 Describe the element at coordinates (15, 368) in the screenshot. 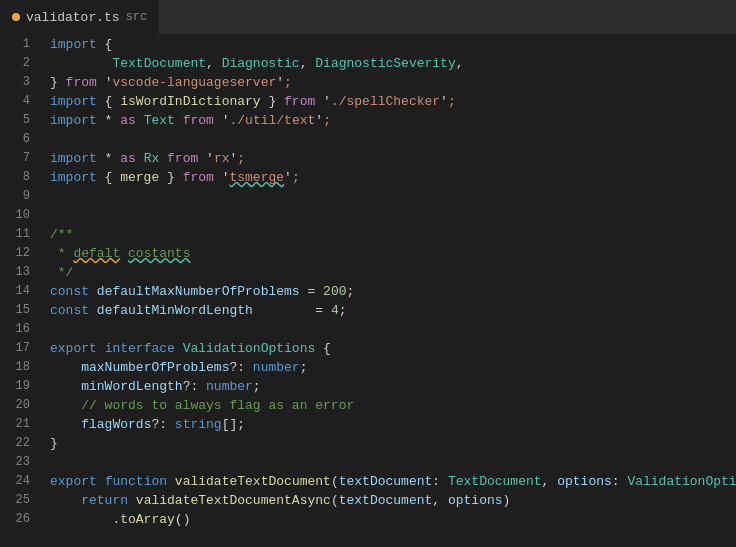

I see `line-number: 18` at that location.